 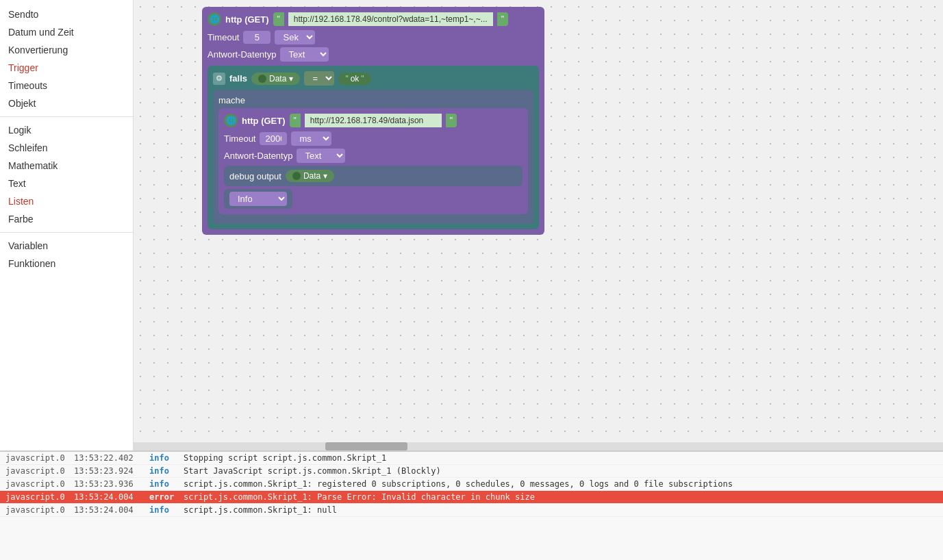 I want to click on globe-icon-outer: 🌐, so click(x=214, y=19).